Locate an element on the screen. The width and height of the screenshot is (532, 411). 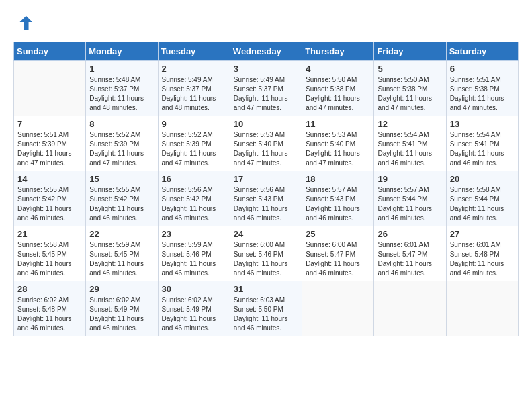
day-number: 19 is located at coordinates (410, 179).